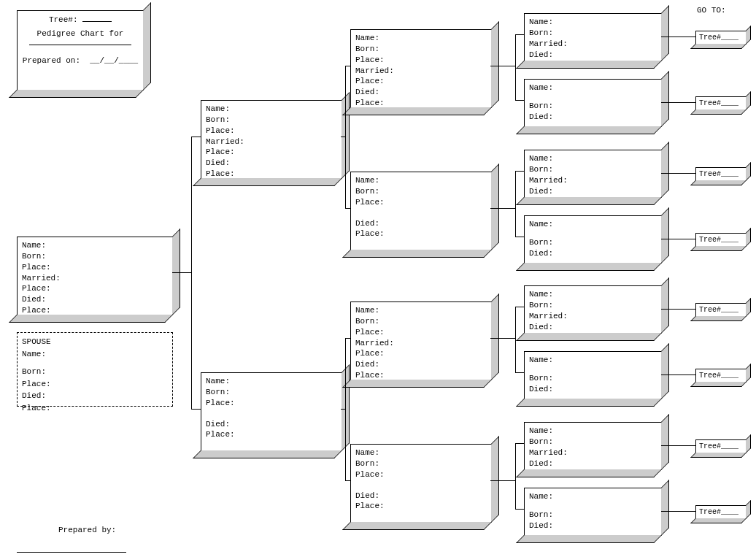  Describe the element at coordinates (593, 174) in the screenshot. I see `person-10: Name: Born: Married: Died:` at that location.